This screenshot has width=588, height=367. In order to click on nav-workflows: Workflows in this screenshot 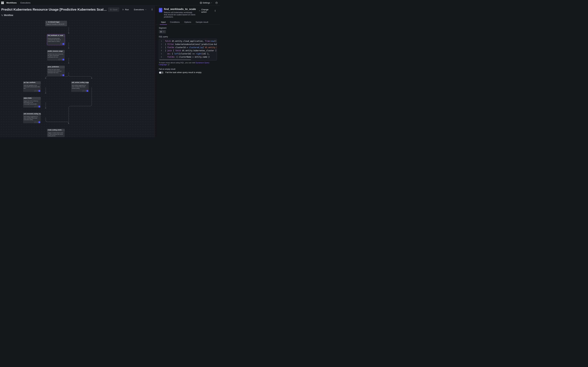, I will do `click(12, 3)`.